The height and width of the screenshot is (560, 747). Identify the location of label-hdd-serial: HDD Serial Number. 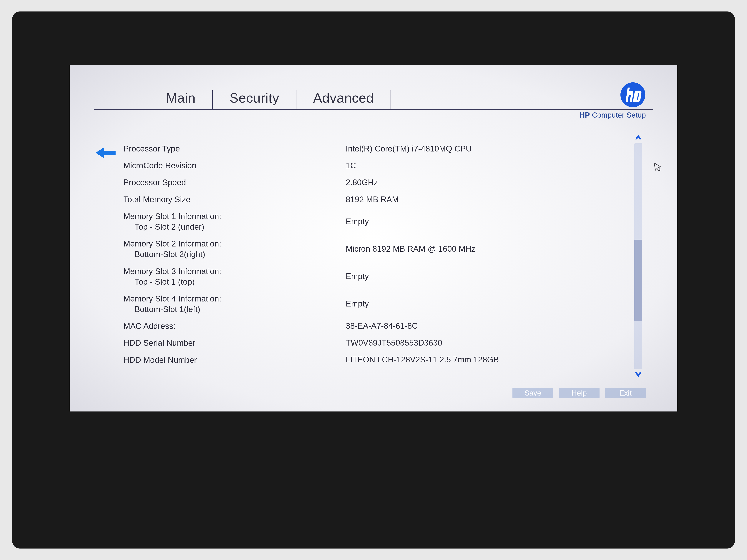
(234, 343).